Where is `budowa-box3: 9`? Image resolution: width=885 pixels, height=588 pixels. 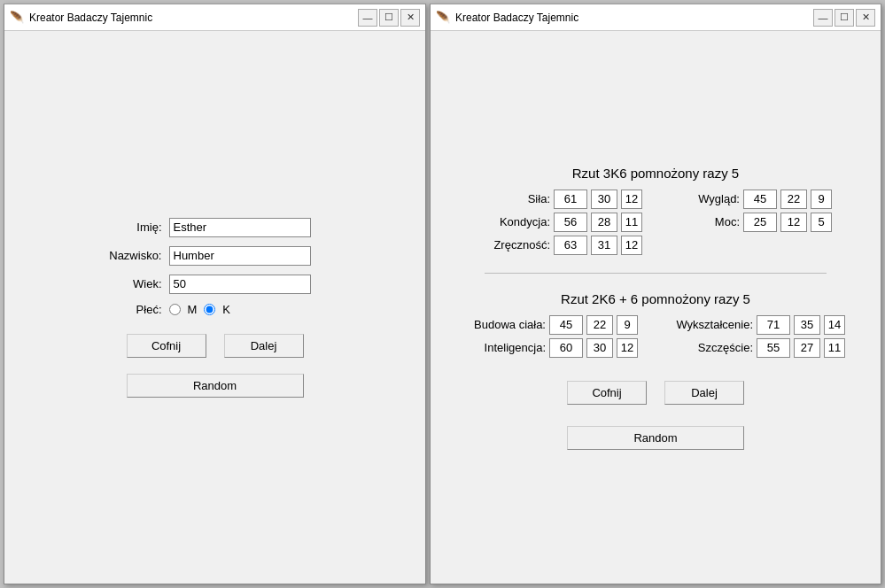 budowa-box3: 9 is located at coordinates (627, 325).